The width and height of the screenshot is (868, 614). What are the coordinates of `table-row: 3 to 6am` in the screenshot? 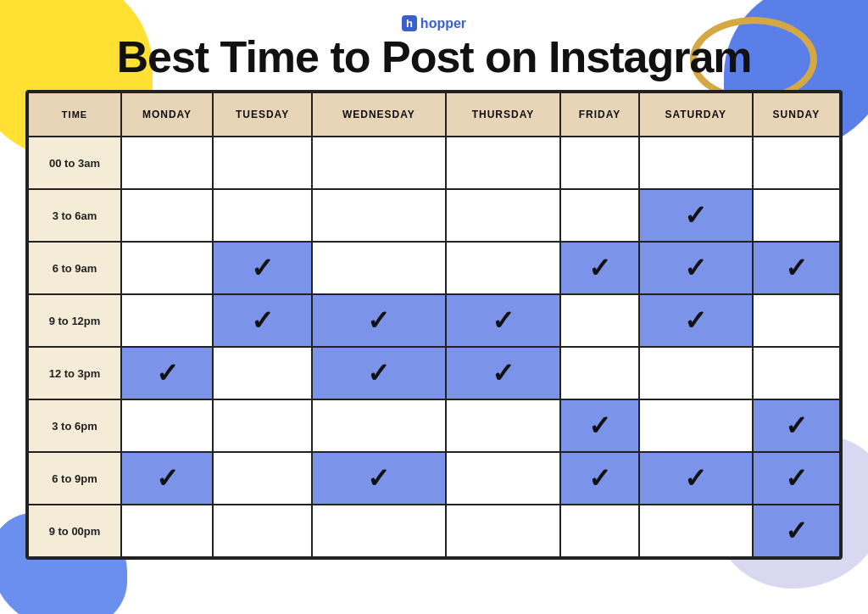 It's located at (434, 215).